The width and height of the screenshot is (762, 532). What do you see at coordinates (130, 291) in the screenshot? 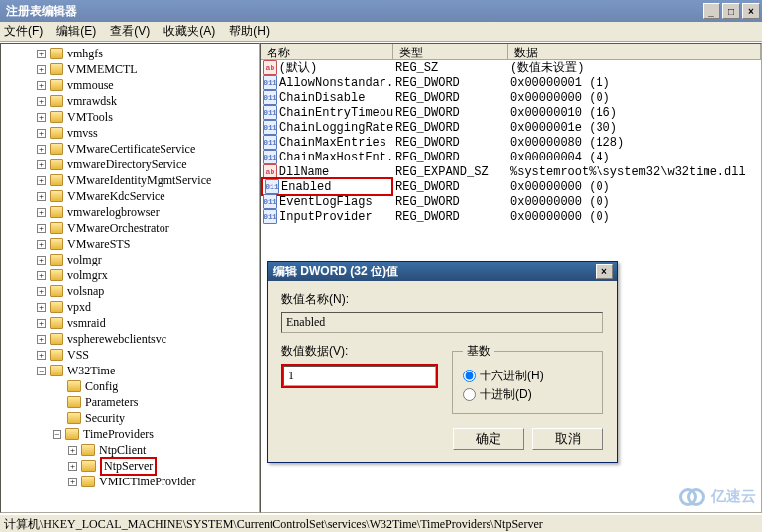
I see `tree-item: +volsnap` at bounding box center [130, 291].